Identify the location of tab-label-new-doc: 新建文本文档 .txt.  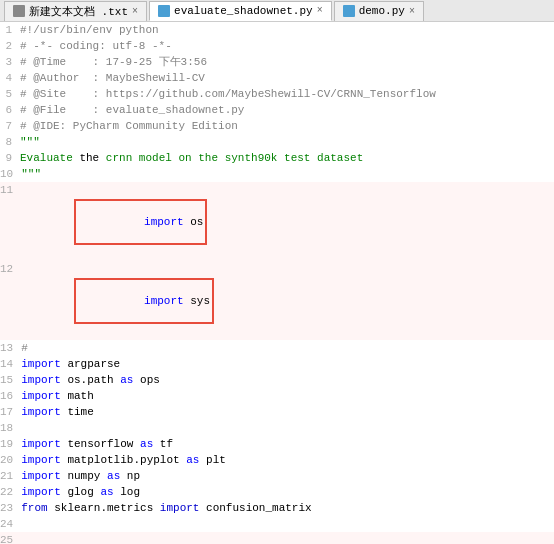
(78, 12).